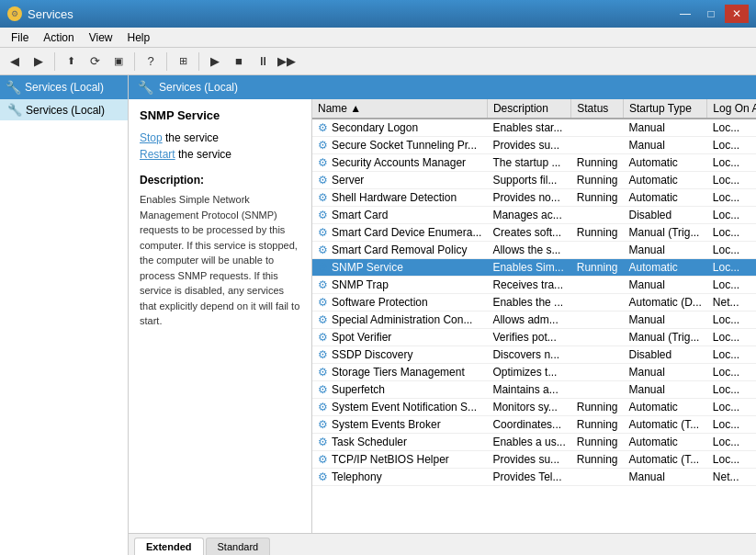 The width and height of the screenshot is (756, 555). Describe the element at coordinates (535, 390) in the screenshot. I see `table-row: ⚙SuperfetchMaintains a...ManualLoc...` at that location.